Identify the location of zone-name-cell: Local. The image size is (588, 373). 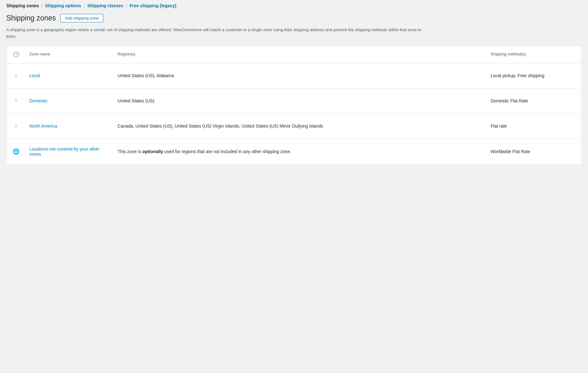
(70, 76).